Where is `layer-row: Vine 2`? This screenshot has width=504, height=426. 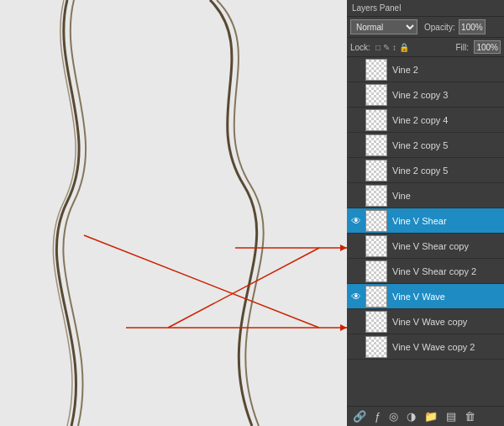 layer-row: Vine 2 is located at coordinates (425, 70).